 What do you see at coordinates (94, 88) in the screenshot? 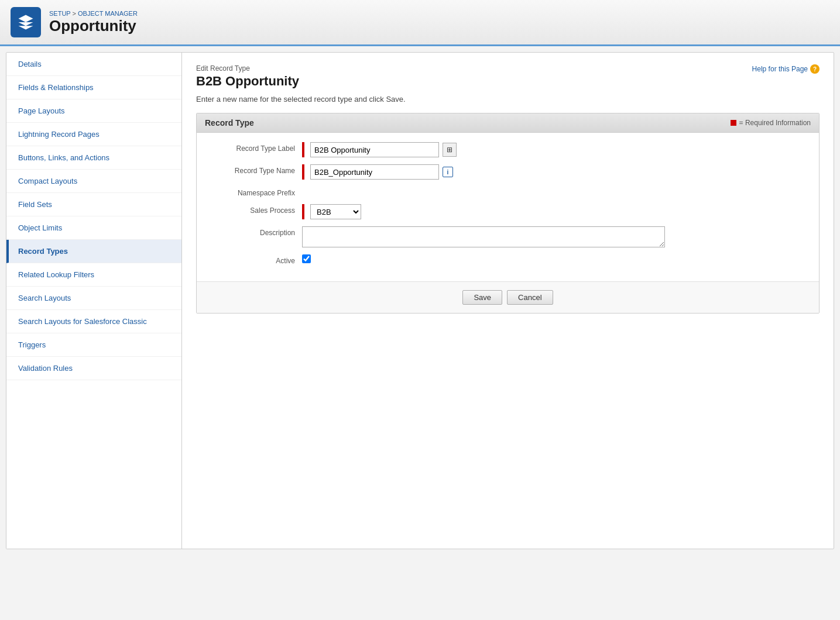
I see `sidebar-item-fields-relationships: Fields & Relationships` at bounding box center [94, 88].